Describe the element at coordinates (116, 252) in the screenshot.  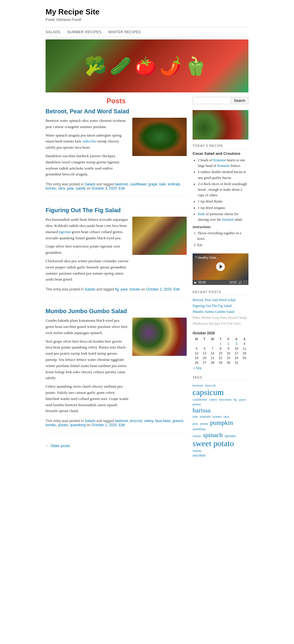
I see `post-fig: Figuring Out The Fig Salad Pea horseradi…` at that location.